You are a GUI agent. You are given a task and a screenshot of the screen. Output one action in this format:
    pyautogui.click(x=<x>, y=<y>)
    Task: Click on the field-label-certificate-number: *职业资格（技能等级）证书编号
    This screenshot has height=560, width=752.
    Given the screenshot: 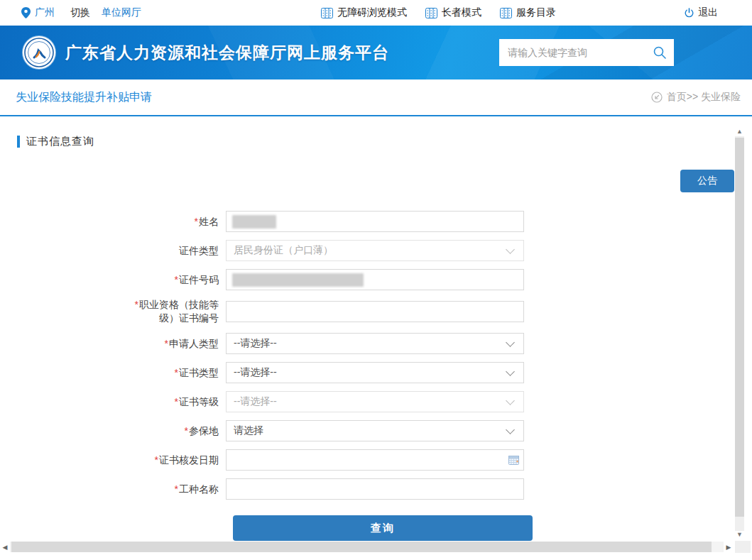 What is the action you would take?
    pyautogui.click(x=180, y=312)
    